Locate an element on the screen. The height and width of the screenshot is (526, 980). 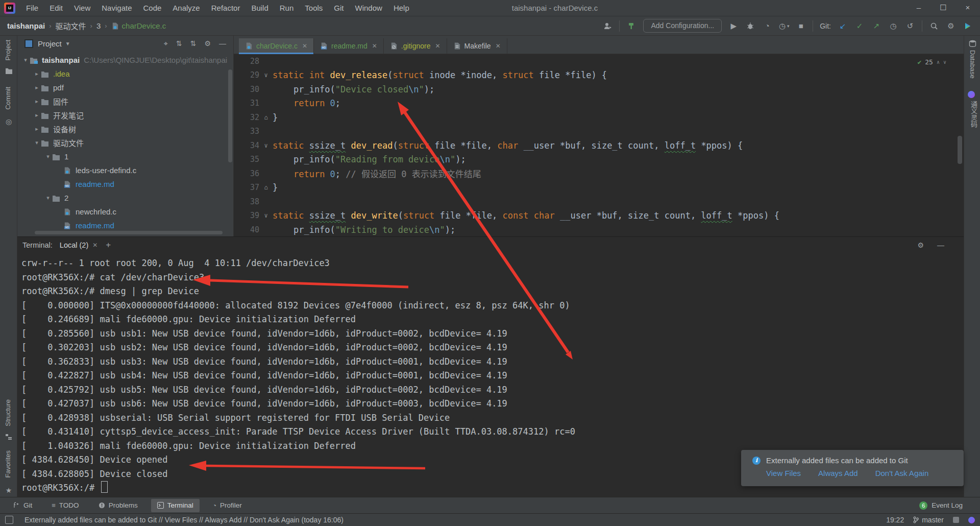
indicator-icon is located at coordinates (956, 520).